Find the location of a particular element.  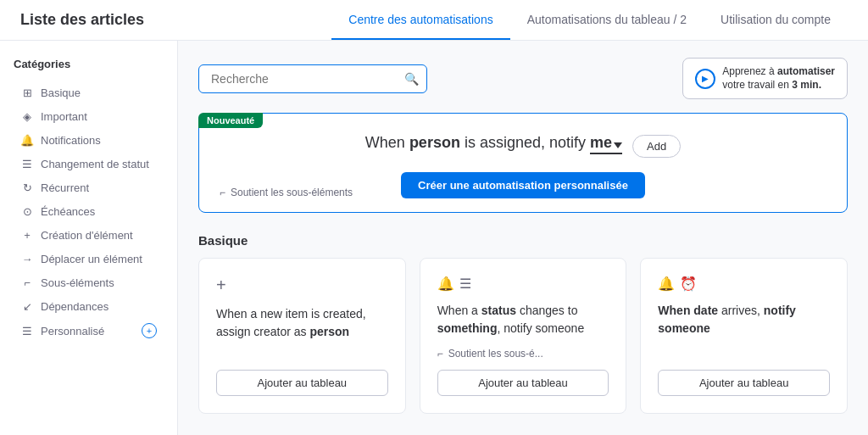

bookmark-icon: ◈ is located at coordinates (27, 116).